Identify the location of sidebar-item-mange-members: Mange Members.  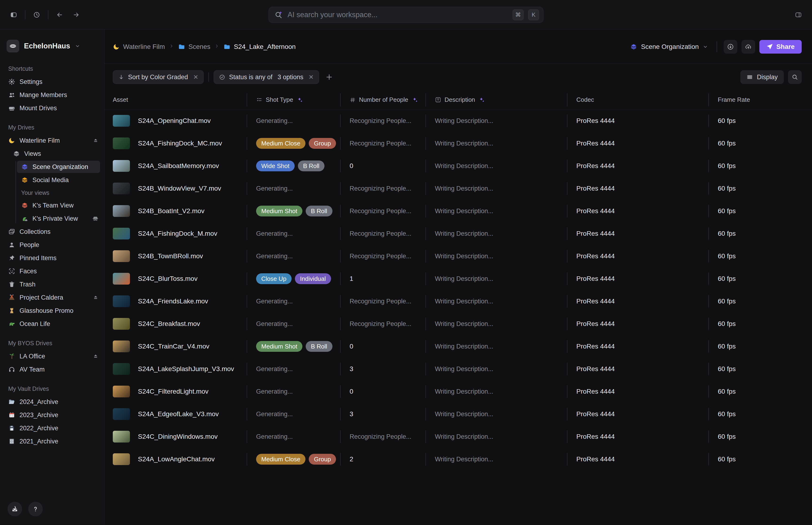
(52, 95).